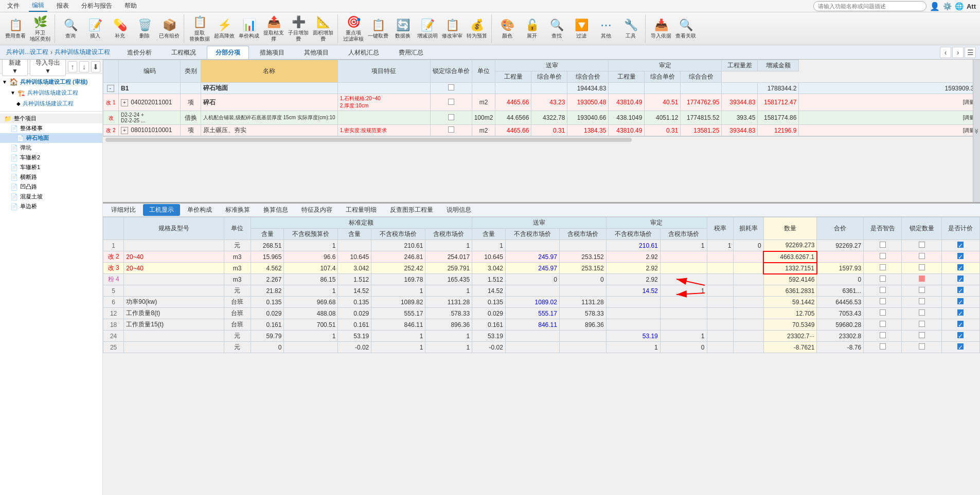 Image resolution: width=980 pixels, height=495 pixels. Describe the element at coordinates (946, 52) in the screenshot. I see `nav-prev: ‹` at that location.